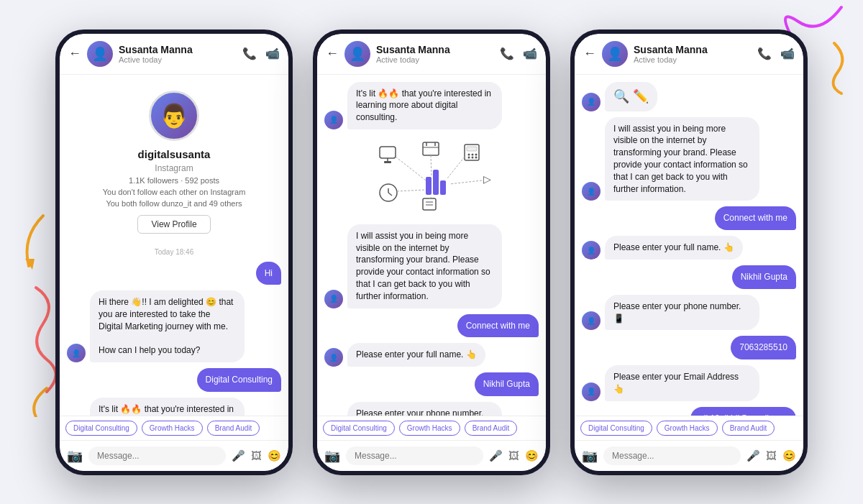 The height and width of the screenshot is (504, 863). Describe the element at coordinates (749, 429) in the screenshot. I see `qr-brand-audit-3: Brand Audit` at that location.